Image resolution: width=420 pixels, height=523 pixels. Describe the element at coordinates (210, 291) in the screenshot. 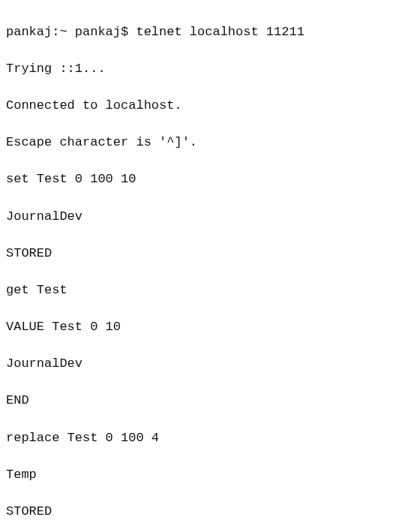

I see `input-line: get Test` at that location.